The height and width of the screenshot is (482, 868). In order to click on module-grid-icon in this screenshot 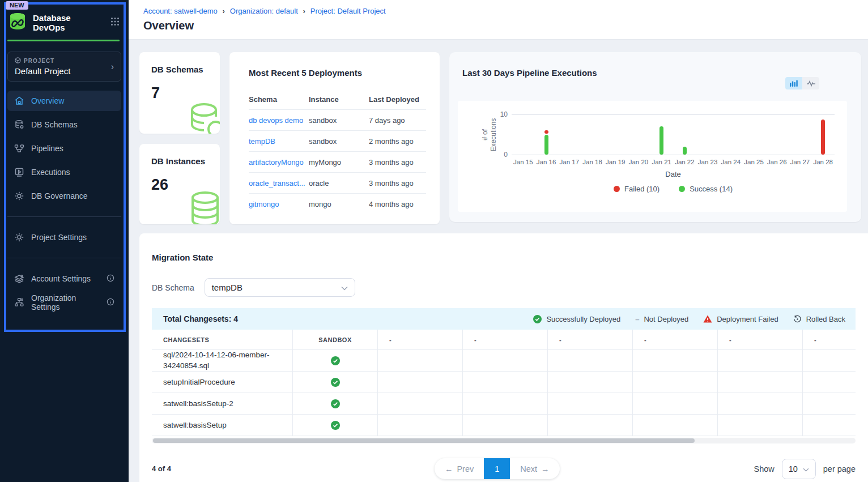, I will do `click(115, 23)`.